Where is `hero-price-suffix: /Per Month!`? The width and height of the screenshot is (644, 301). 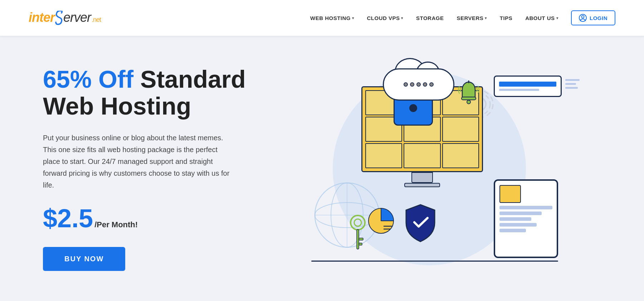 hero-price-suffix: /Per Month! is located at coordinates (116, 225).